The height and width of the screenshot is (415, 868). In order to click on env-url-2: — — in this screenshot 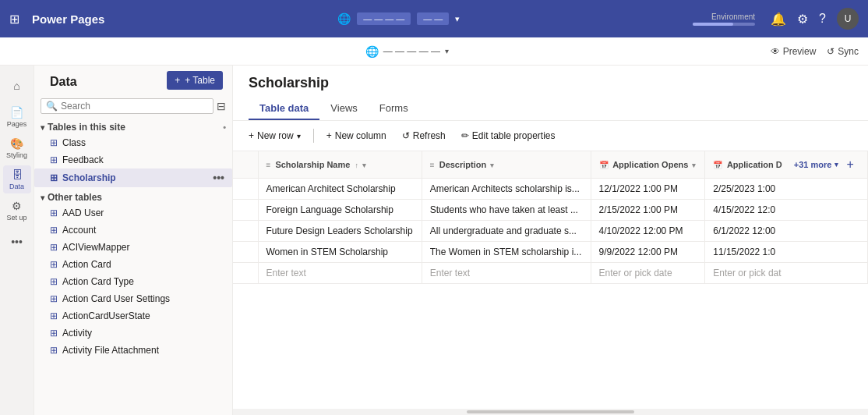, I will do `click(433, 19)`.